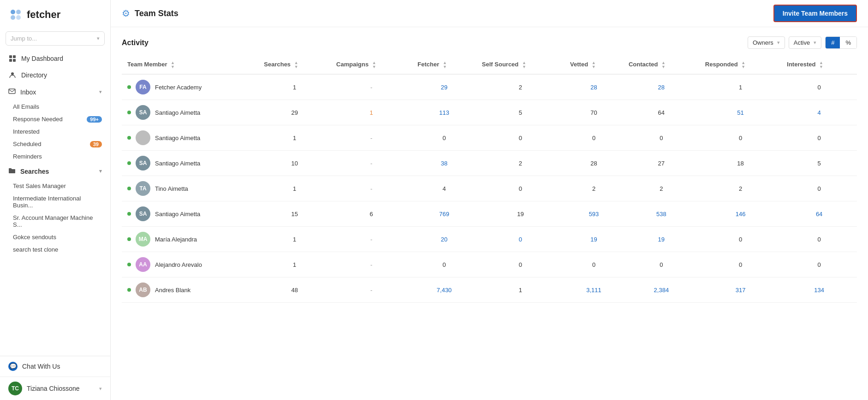 This screenshot has height=400, width=868. I want to click on sort-arrows-responded: ▲▼, so click(743, 65).